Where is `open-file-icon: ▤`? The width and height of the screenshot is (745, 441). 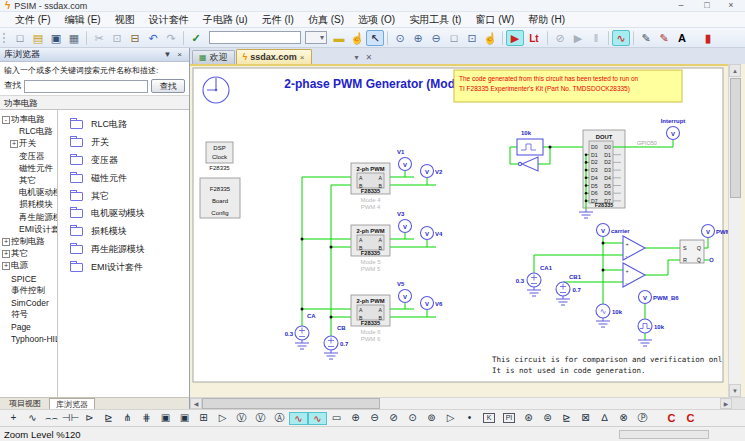
open-file-icon: ▤ is located at coordinates (38, 38).